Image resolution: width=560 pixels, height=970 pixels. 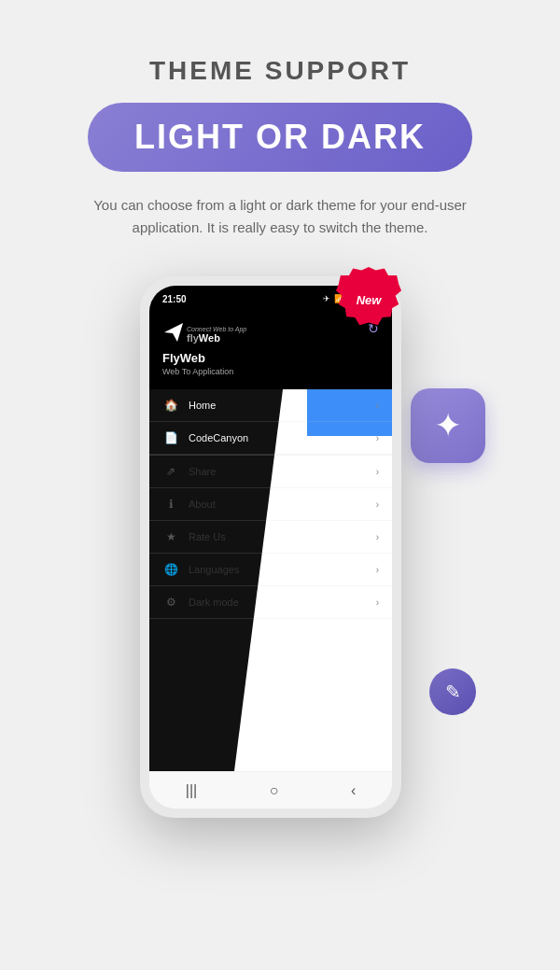 What do you see at coordinates (171, 602) in the screenshot?
I see `darkmode-icon: ⚙` at bounding box center [171, 602].